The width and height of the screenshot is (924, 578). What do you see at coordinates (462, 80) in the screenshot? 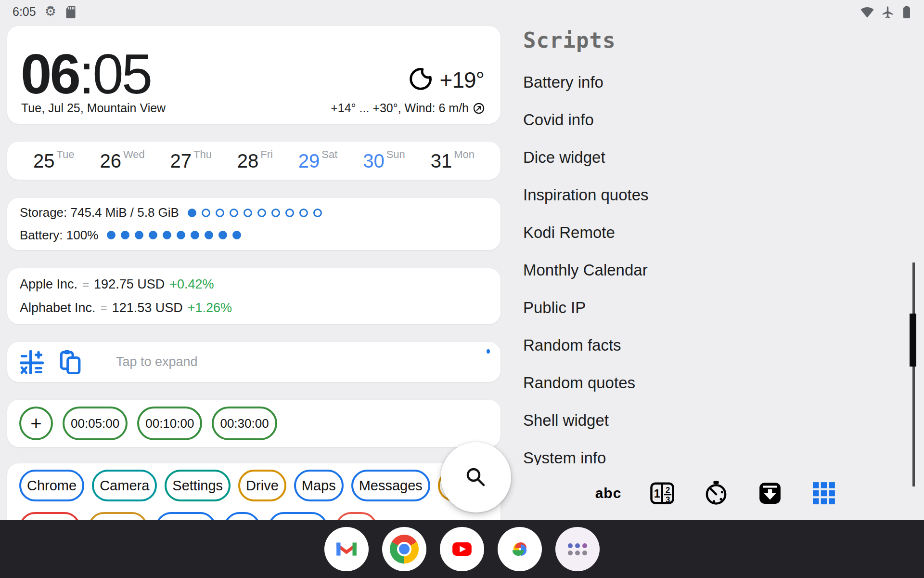
I see `current-temp: +19°` at bounding box center [462, 80].